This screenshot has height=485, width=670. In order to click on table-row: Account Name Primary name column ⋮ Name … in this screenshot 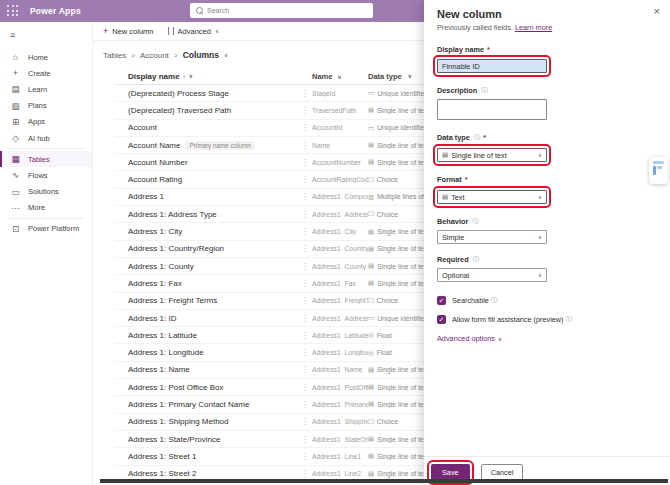, I will do `click(270, 146)`.